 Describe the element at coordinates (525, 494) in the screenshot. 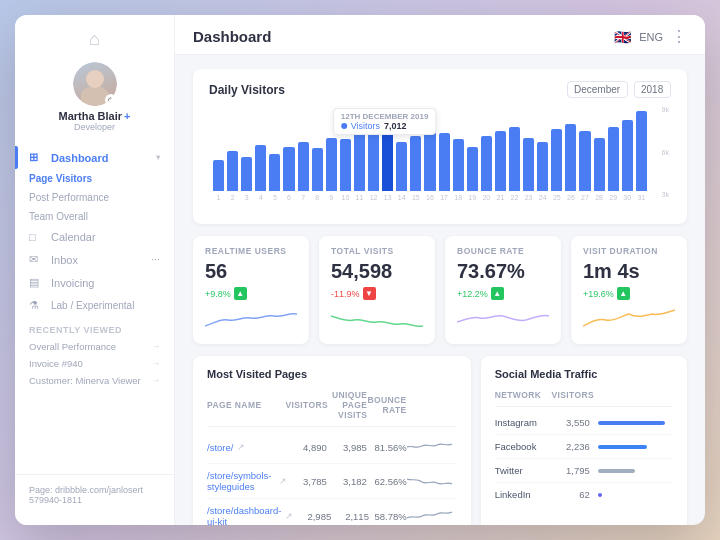

I see `social-network: LinkedIn` at that location.